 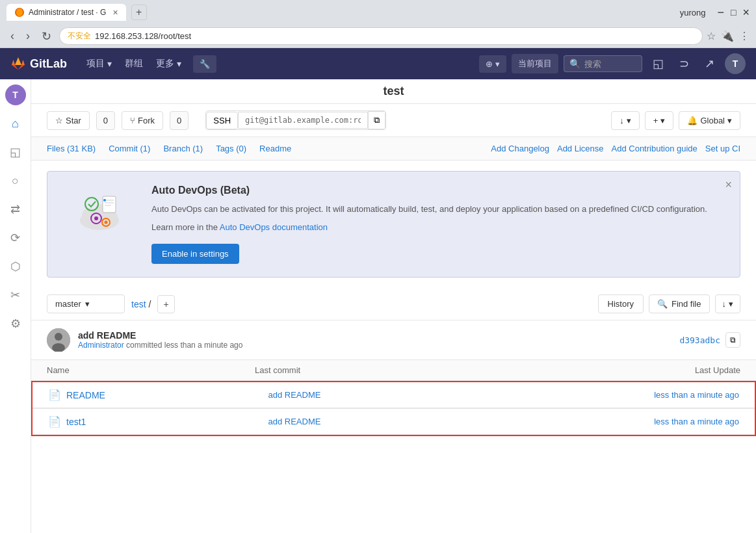 What do you see at coordinates (662, 304) in the screenshot?
I see `search-icon: 🔍` at bounding box center [662, 304].